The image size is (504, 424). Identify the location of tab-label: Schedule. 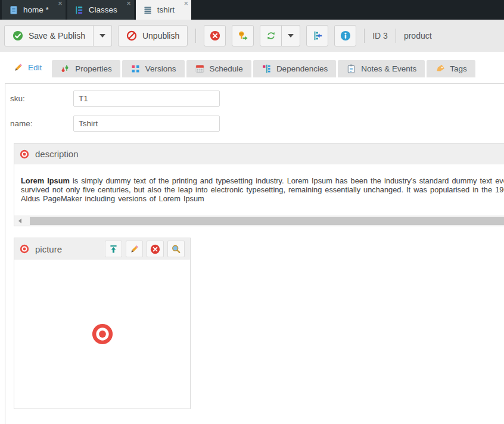
(226, 69).